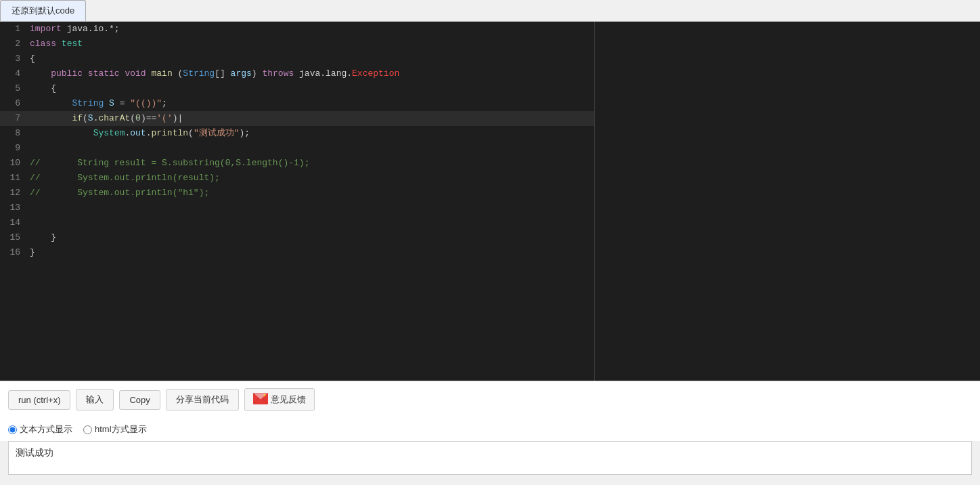  What do you see at coordinates (297, 148) in the screenshot?
I see `code-line: 9` at bounding box center [297, 148].